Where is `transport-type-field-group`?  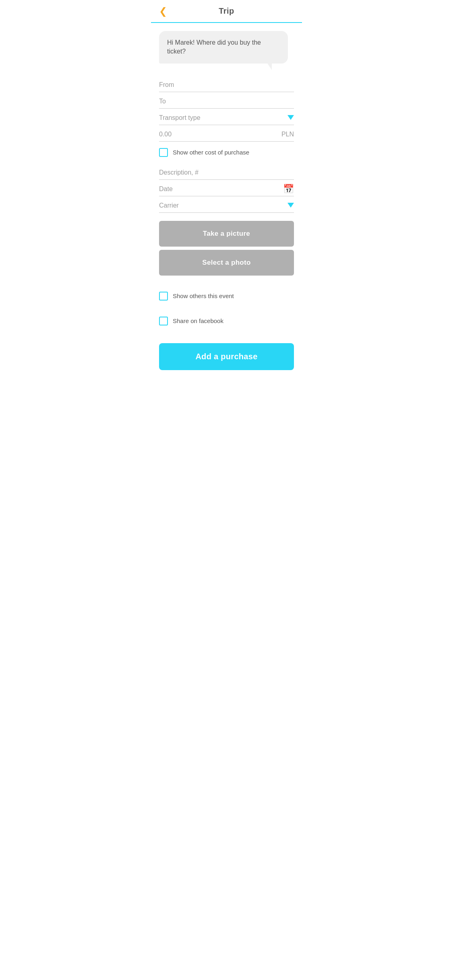 transport-type-field-group is located at coordinates (226, 117).